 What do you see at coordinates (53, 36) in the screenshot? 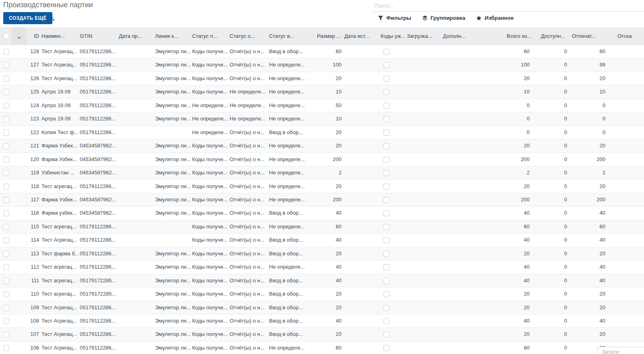
I see `column-header-name: Наимен...` at bounding box center [53, 36].